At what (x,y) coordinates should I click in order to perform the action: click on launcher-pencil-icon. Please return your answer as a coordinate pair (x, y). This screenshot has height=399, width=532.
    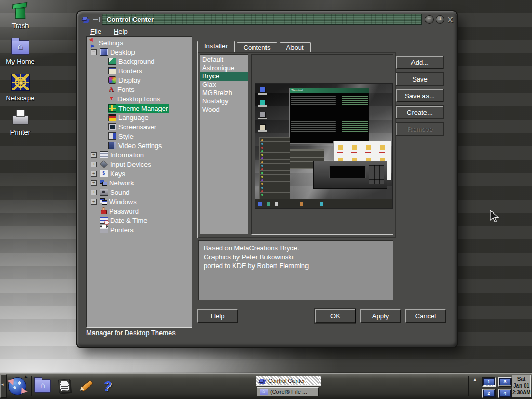
    Looking at the image, I should click on (86, 386).